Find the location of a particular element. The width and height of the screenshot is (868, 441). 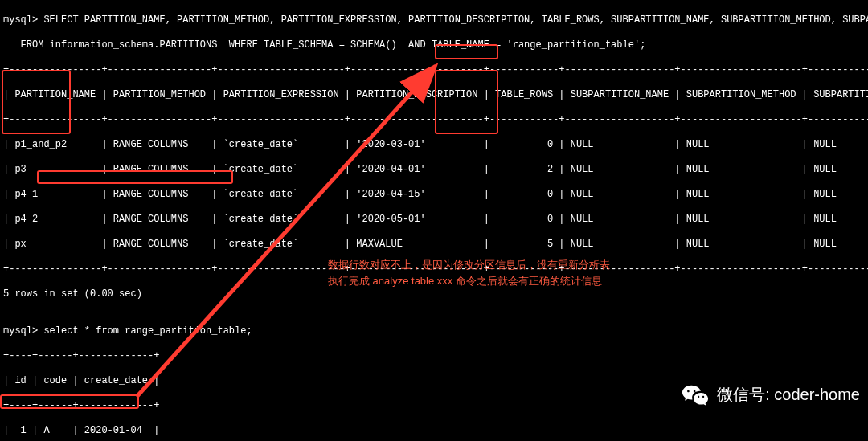

table-header: | PARTITION_NAME | PARTITION_METHOD | PA… is located at coordinates (434, 96).